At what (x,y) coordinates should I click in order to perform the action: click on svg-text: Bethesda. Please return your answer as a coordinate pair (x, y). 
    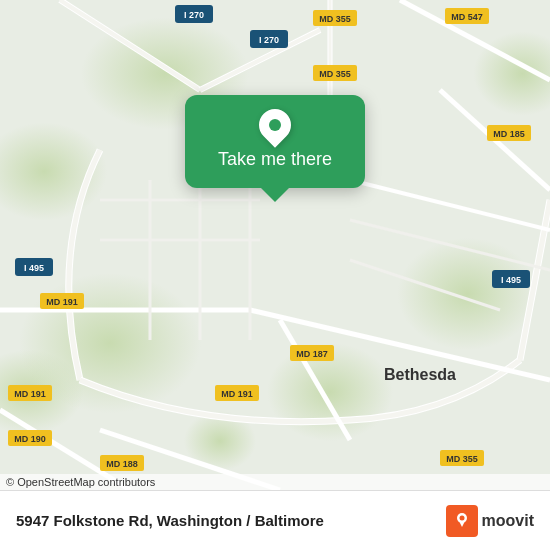
    Looking at the image, I should click on (420, 374).